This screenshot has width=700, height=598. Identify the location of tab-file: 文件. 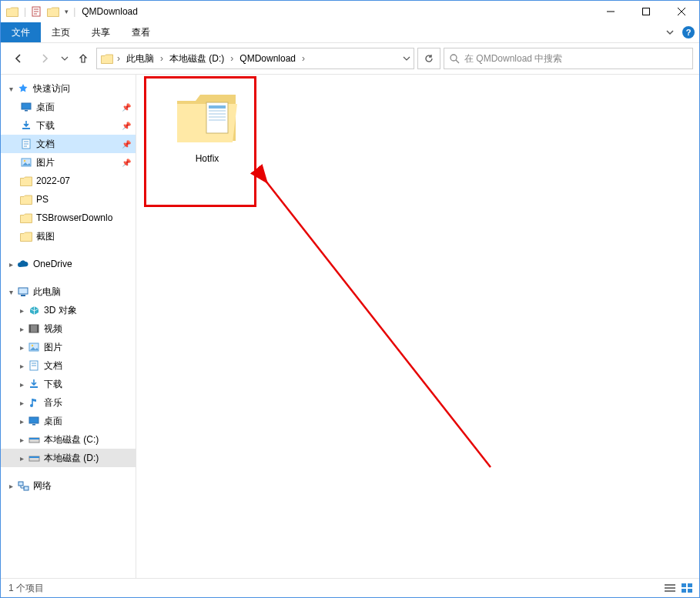
(21, 32).